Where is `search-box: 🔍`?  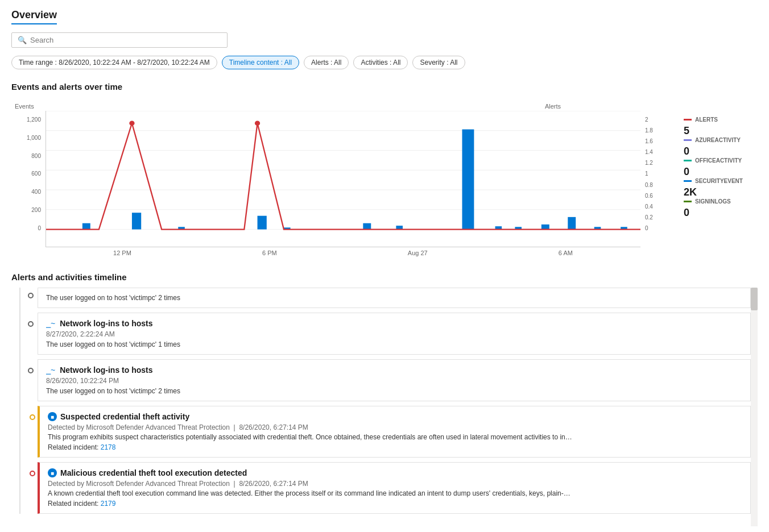 search-box: 🔍 is located at coordinates (119, 40).